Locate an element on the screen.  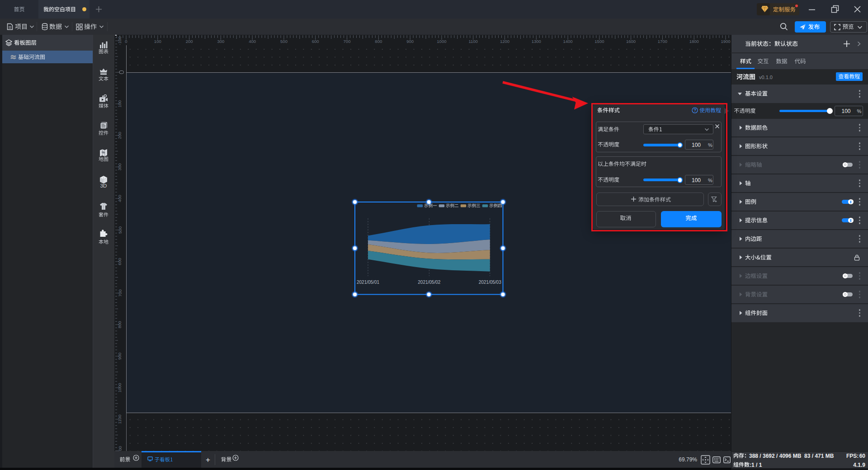
svg-text: 60 is located at coordinates (863, 456).